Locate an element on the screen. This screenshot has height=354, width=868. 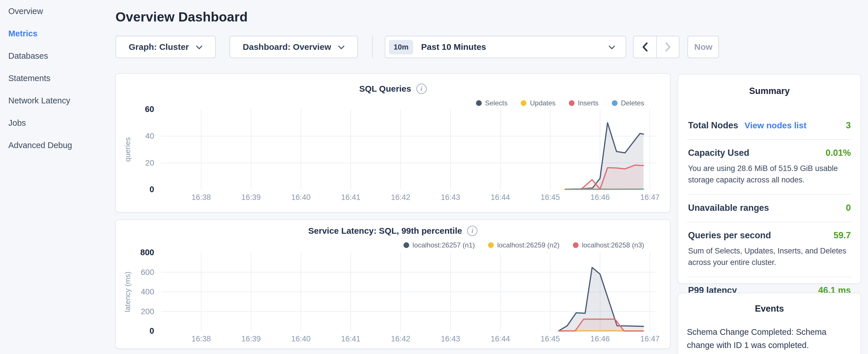
sidebar-item-statements: Statements is located at coordinates (55, 78).